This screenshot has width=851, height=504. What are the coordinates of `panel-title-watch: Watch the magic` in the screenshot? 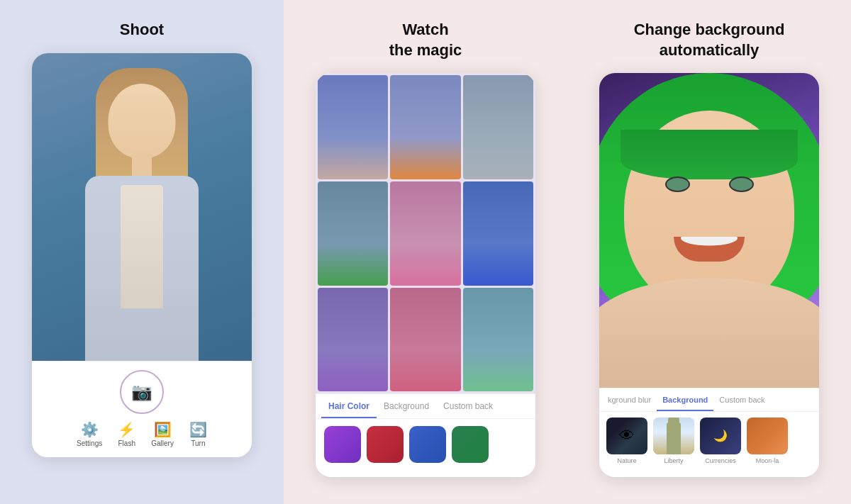 It's located at (425, 40).